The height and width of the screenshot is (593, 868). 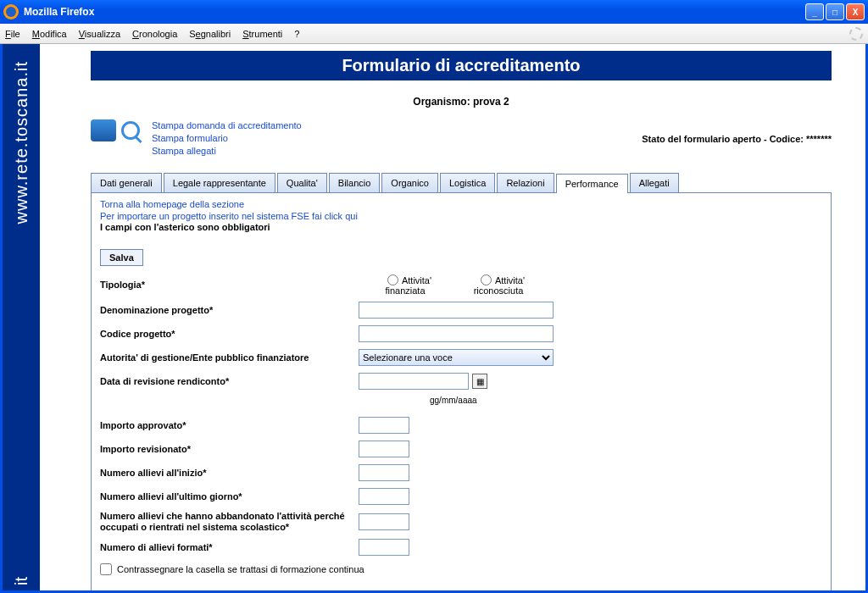 What do you see at coordinates (229, 357) in the screenshot?
I see `label-autorita: Autorita' di gestione/Ente pubblico fina…` at bounding box center [229, 357].